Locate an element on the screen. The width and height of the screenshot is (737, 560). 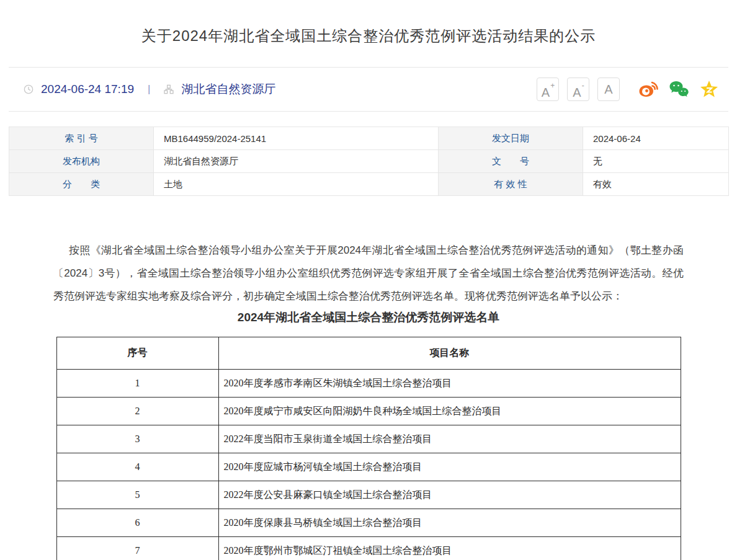
cell-serial: 3 is located at coordinates (138, 439).